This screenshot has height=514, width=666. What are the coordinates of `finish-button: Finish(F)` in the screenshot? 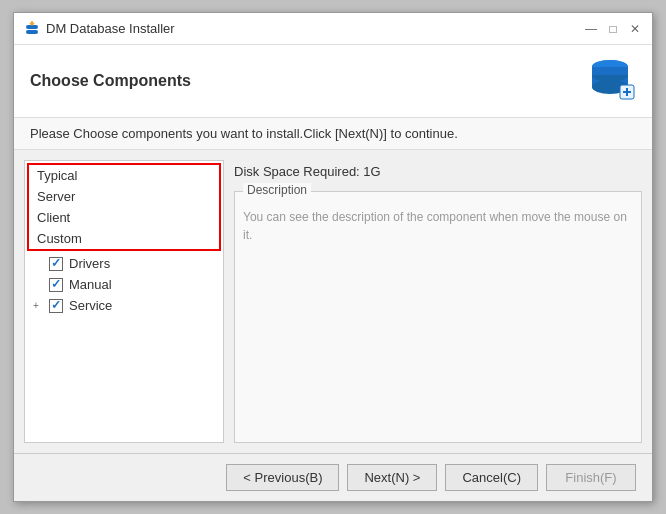 It's located at (591, 478).